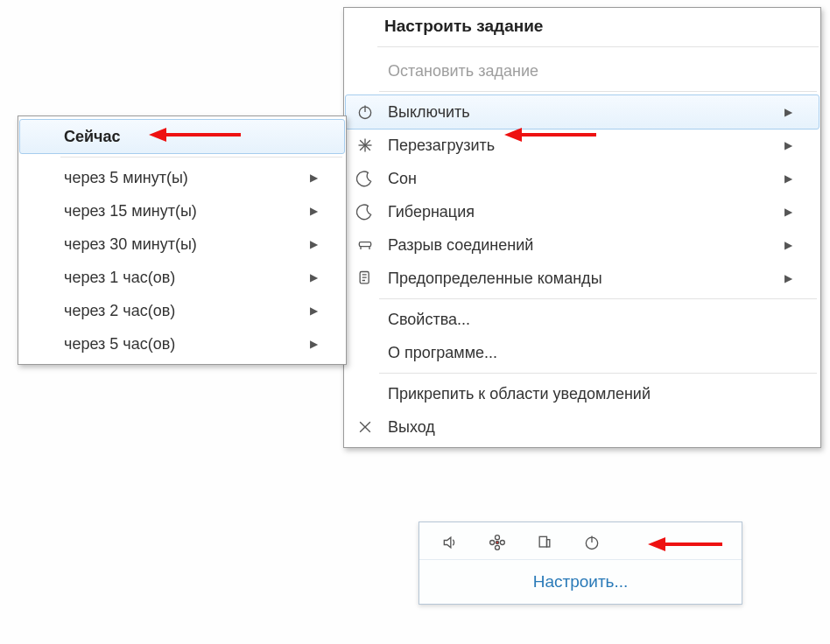  What do you see at coordinates (582, 25) in the screenshot?
I see `menu-header: Настроить задание` at bounding box center [582, 25].